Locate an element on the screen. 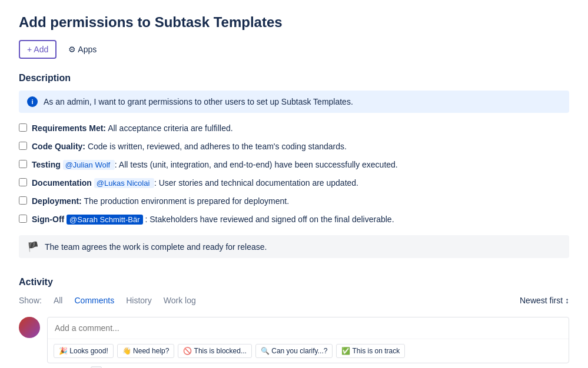  apps-button: ⚙ Apps is located at coordinates (82, 49).